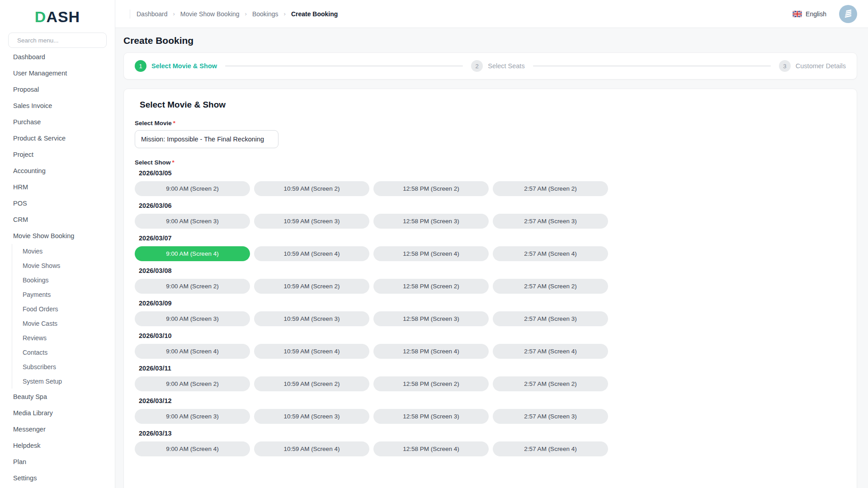 This screenshot has height=488, width=868. Describe the element at coordinates (26, 89) in the screenshot. I see `sidebar-item-label: Proposal` at that location.